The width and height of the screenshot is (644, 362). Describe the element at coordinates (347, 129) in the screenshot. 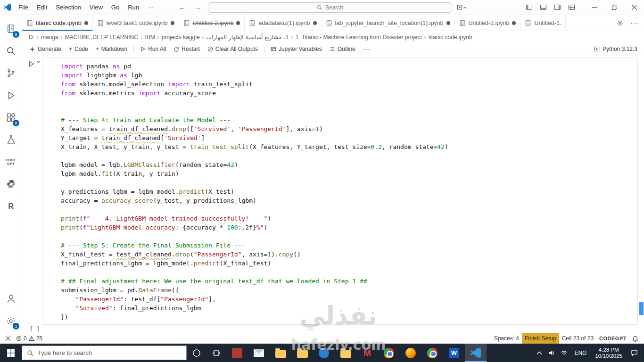

I see `code-line: X_features = train_df_cleaned.drop(['Sur…` at that location.